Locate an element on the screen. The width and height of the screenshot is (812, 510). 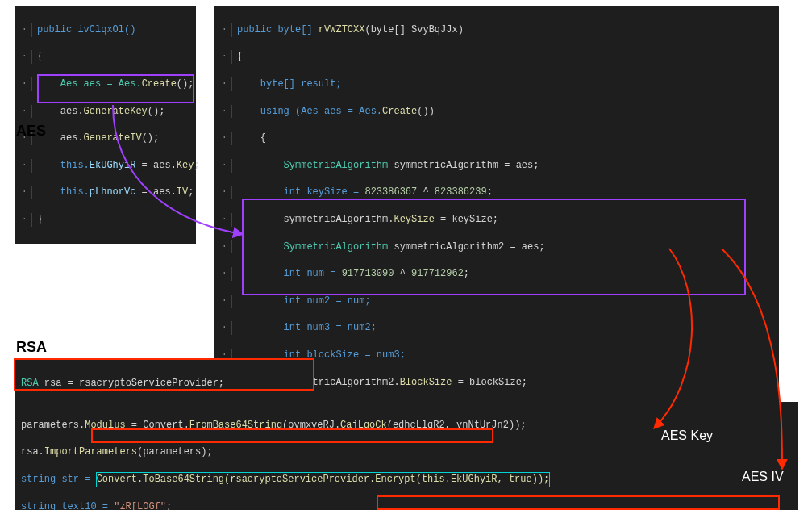
cyan-box-aes-key: Convert.ToBase64String(rsacryptoServiceP… is located at coordinates (323, 479).